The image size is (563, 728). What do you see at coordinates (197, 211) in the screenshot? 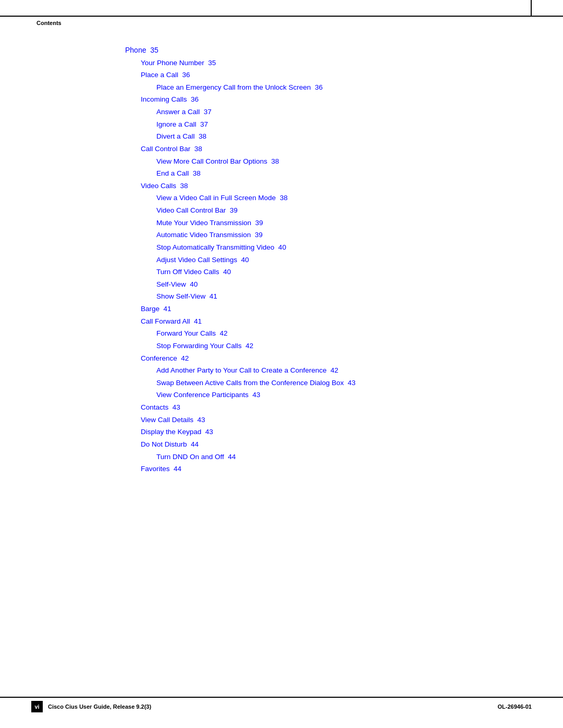
I see `toc-link-13: Video Call Control Bar 39` at bounding box center [197, 211].